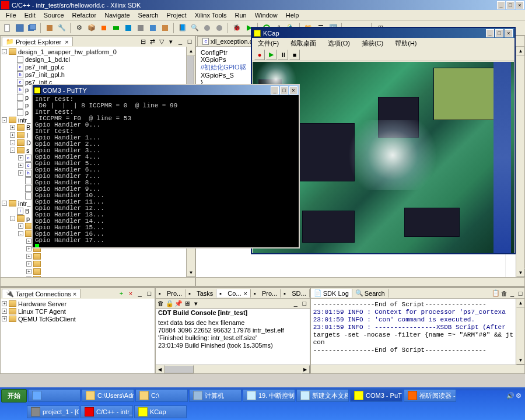  Describe the element at coordinates (237, 28) in the screenshot. I see `debug-icon: 🐞` at that location.